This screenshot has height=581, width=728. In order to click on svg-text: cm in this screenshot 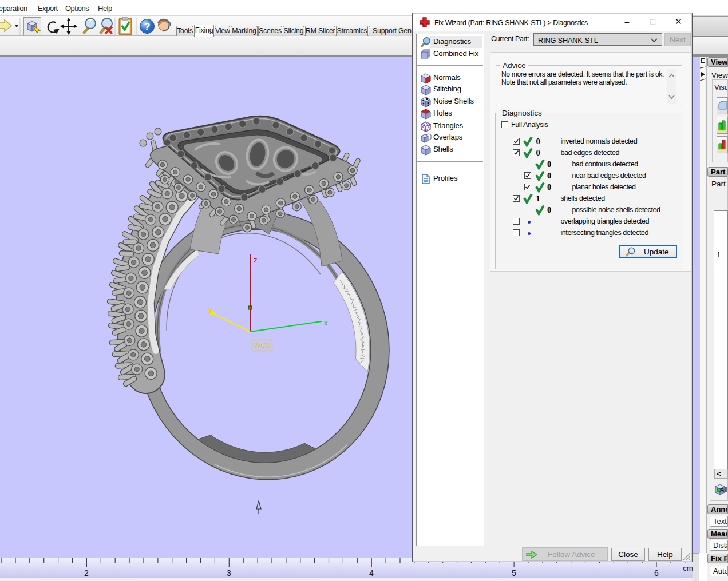, I will do `click(688, 568)`.